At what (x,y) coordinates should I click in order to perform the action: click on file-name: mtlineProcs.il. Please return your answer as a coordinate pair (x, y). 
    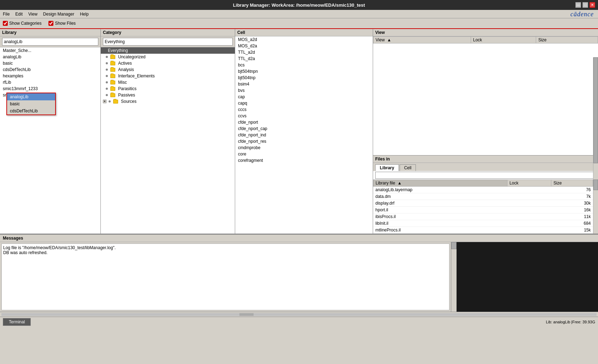
    Looking at the image, I should click on (441, 230).